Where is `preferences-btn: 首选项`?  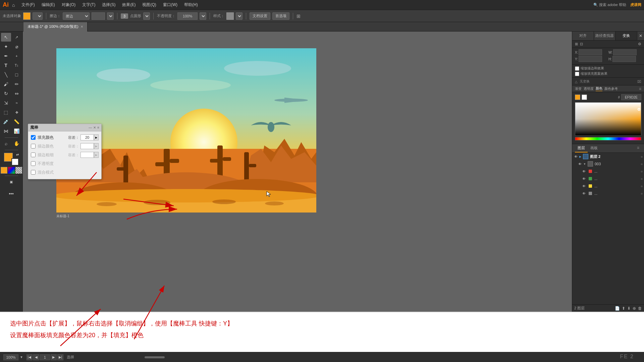
preferences-btn: 首选项 is located at coordinates (281, 16).